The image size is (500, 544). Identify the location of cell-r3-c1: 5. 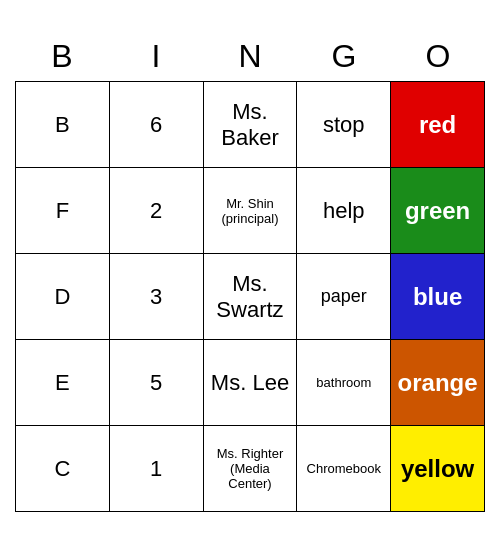
(157, 383).